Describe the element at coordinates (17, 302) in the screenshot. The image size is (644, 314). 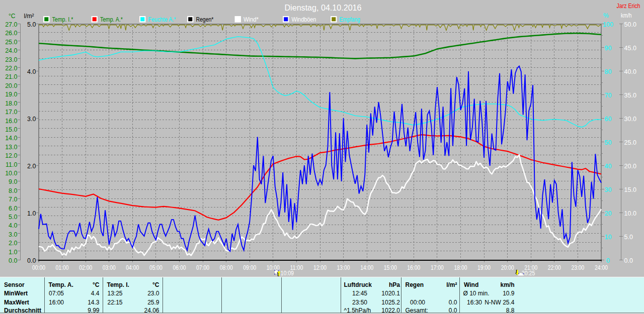
I see `svg-text: MaxWert` at that location.